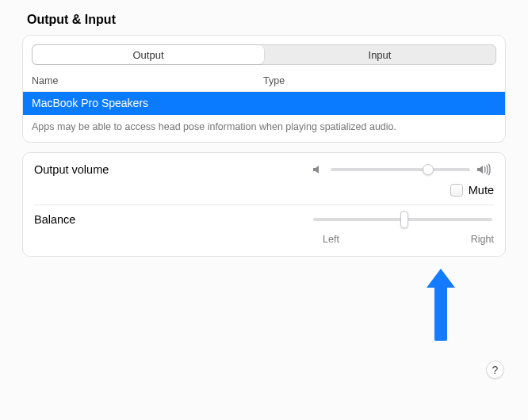 The height and width of the screenshot is (420, 528). Describe the element at coordinates (380, 81) in the screenshot. I see `col-type: Type` at that location.